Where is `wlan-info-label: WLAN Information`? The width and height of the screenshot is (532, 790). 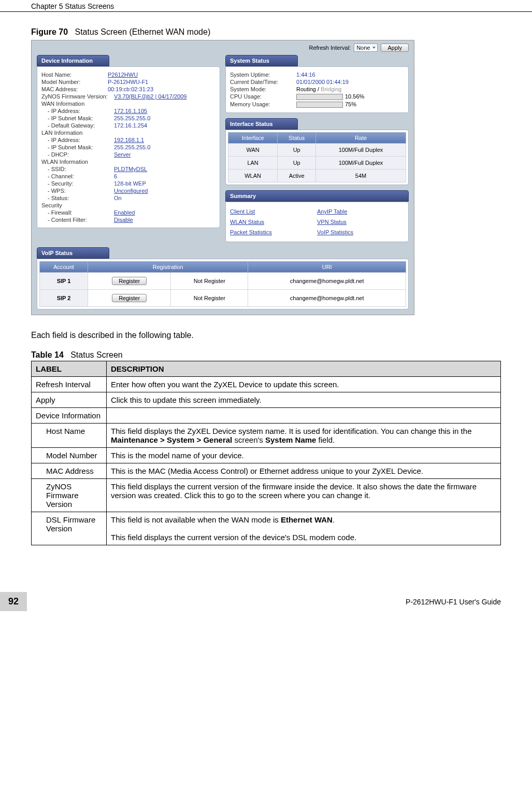 wlan-info-label: WLAN Information is located at coordinates (75, 162).